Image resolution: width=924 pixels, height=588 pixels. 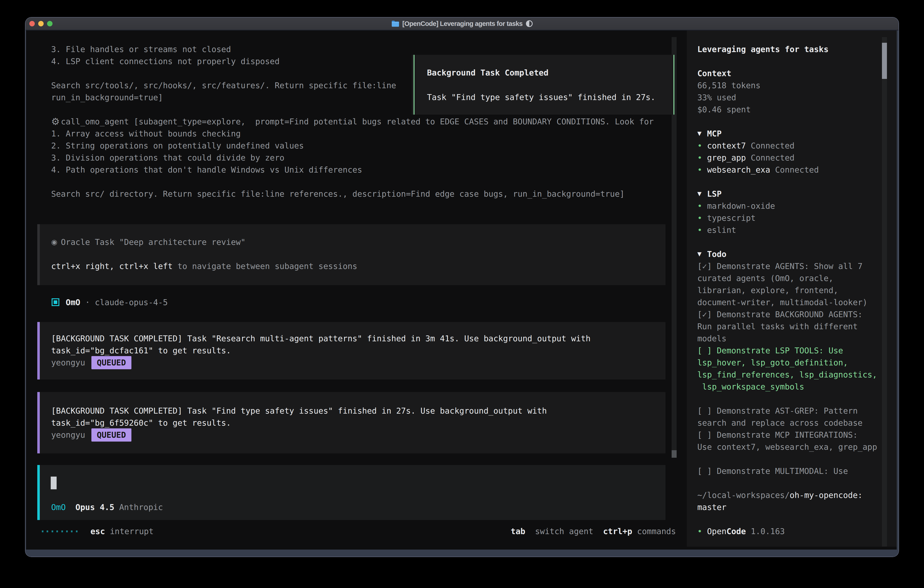 What do you see at coordinates (782, 302) in the screenshot?
I see `todo-item: document-writer, multimodal-looker)` at bounding box center [782, 302].